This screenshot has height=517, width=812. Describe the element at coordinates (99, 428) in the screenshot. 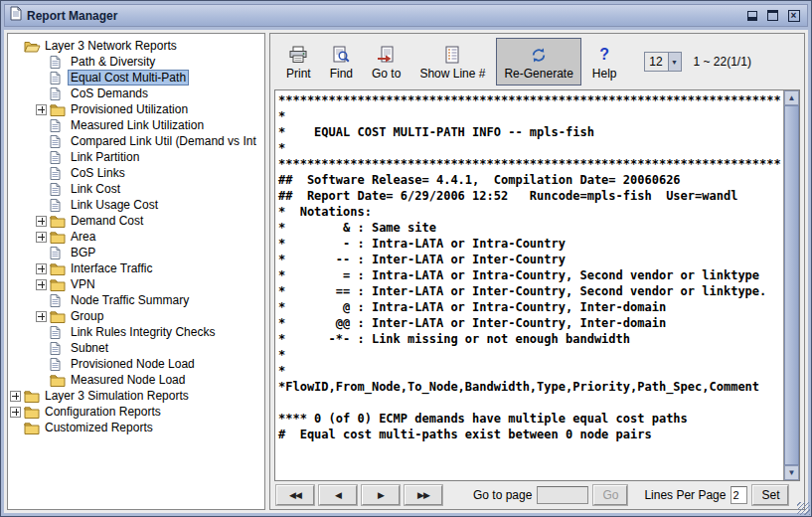

I see `tree-item-label: Customized Reports` at that location.